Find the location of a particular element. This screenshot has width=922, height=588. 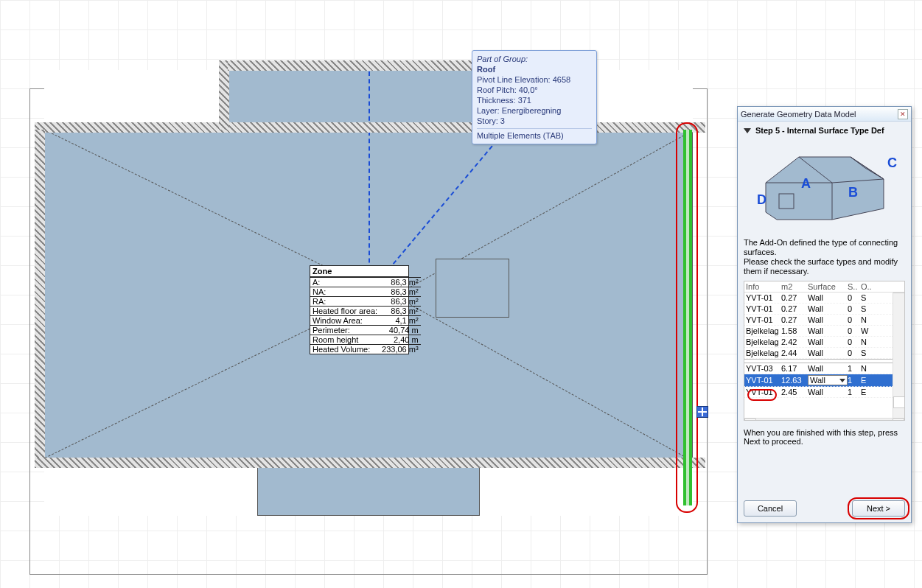

zone-row-value: 40,74 m is located at coordinates (400, 330).